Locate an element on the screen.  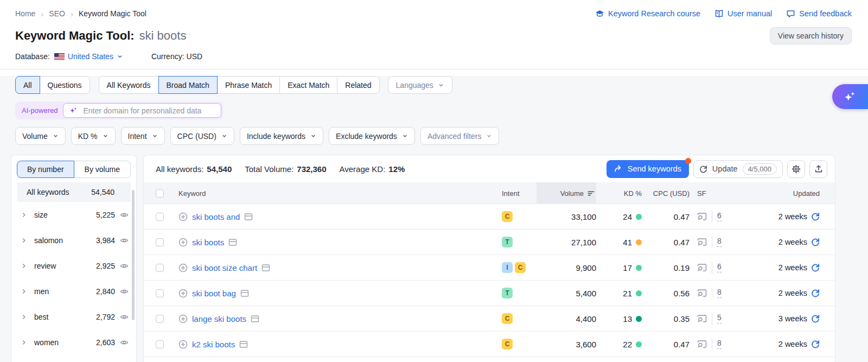
breadcrumb-seo: SEO is located at coordinates (57, 14).